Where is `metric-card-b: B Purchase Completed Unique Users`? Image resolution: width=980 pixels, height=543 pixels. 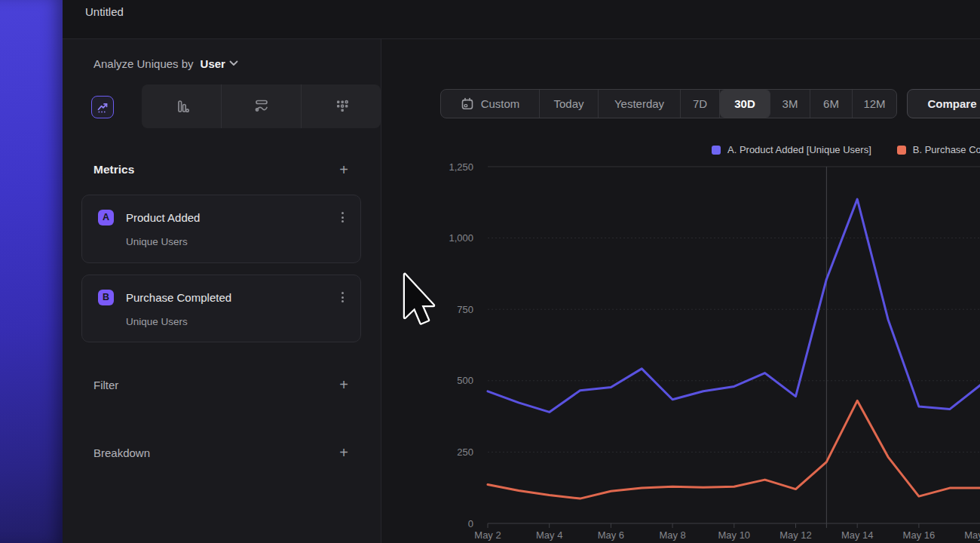
metric-card-b: B Purchase Completed Unique Users is located at coordinates (222, 308).